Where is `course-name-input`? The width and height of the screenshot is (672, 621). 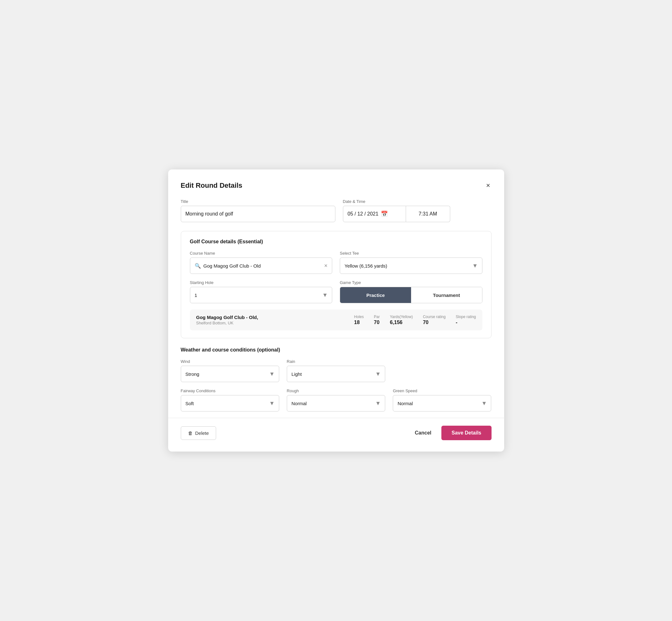
course-name-input is located at coordinates (263, 266).